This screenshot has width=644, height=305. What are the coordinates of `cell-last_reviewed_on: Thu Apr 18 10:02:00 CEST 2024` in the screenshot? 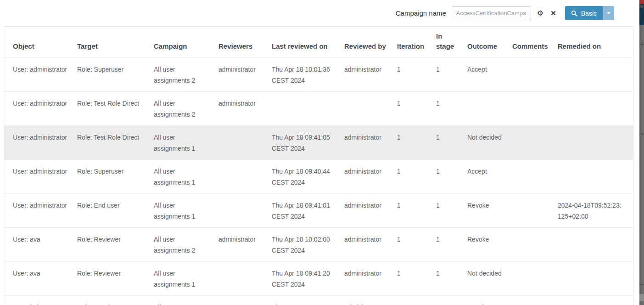 It's located at (308, 245).